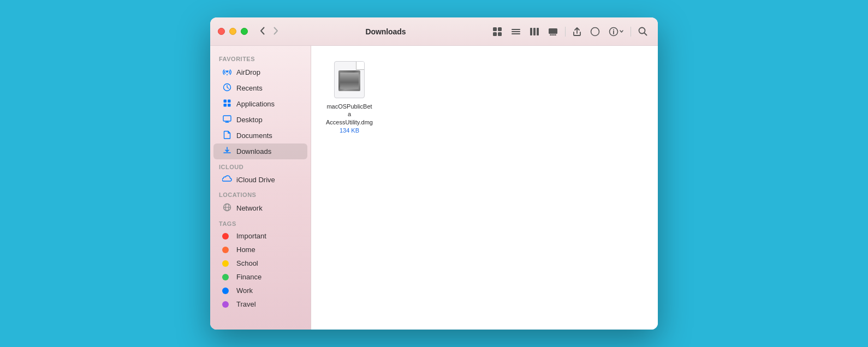 The image size is (868, 347). Describe the element at coordinates (249, 208) in the screenshot. I see `sidebar-network-label: Network` at that location.